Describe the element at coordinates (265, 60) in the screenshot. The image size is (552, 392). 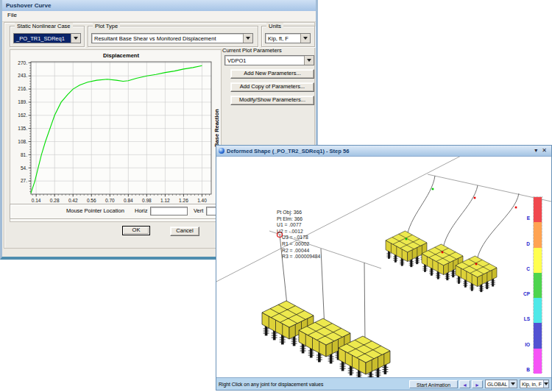
I see `plot-parameters-value: VDPO1` at that location.